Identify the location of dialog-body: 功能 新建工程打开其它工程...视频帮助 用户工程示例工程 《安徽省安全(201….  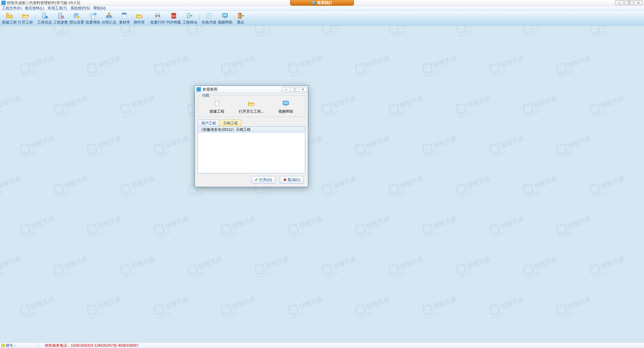
(252, 140).